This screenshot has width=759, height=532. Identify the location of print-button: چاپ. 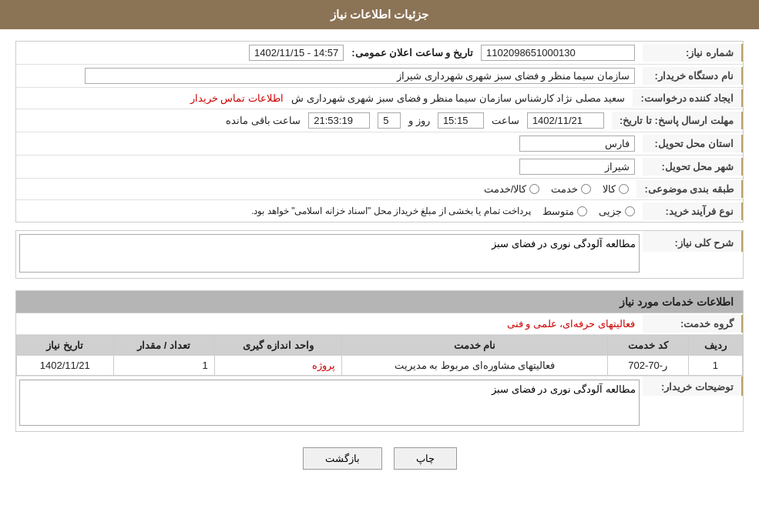
(425, 459).